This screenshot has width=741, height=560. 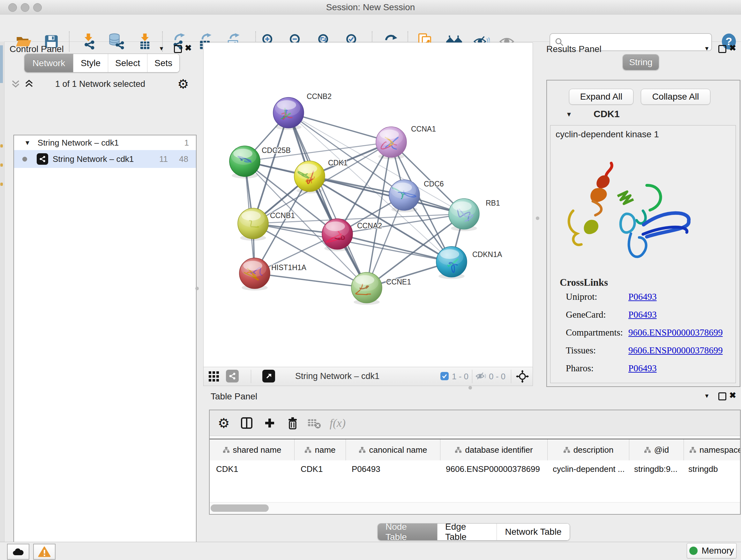 What do you see at coordinates (163, 63) in the screenshot?
I see `tab-sets: Sets` at bounding box center [163, 63].